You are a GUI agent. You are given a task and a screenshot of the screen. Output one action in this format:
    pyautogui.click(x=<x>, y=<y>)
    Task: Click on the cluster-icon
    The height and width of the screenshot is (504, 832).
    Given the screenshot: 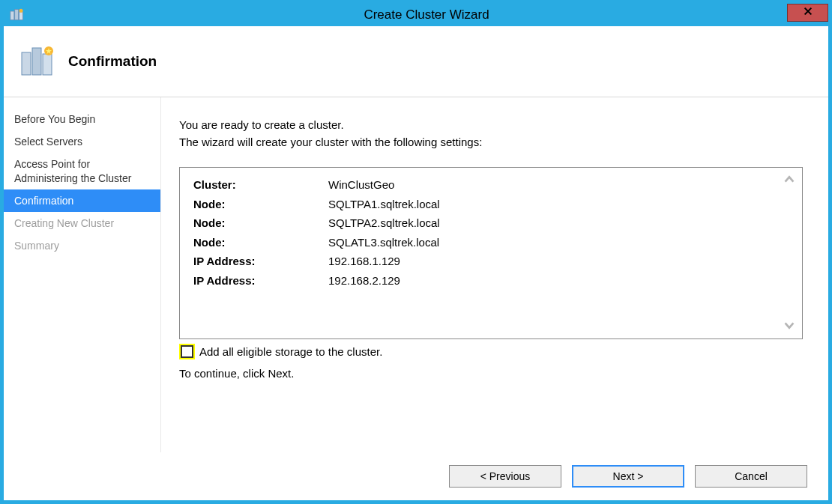 What is the action you would take?
    pyautogui.click(x=38, y=61)
    